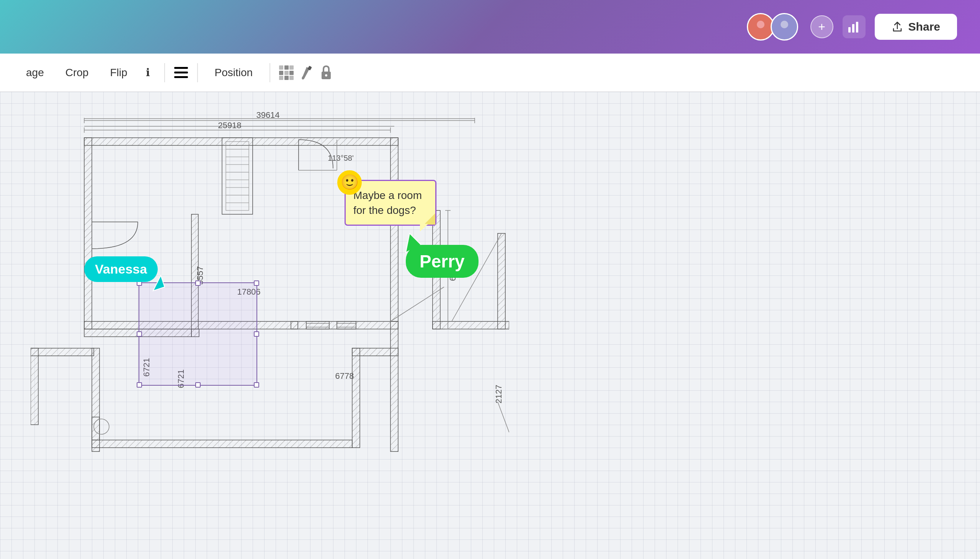  I want to click on grid-icon, so click(286, 73).